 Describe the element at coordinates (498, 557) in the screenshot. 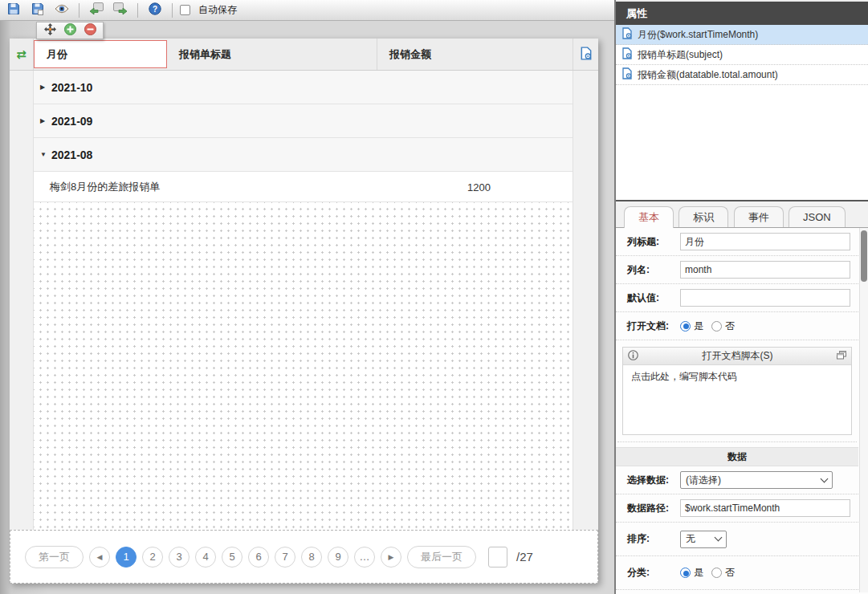

I see `page-jump-input` at that location.